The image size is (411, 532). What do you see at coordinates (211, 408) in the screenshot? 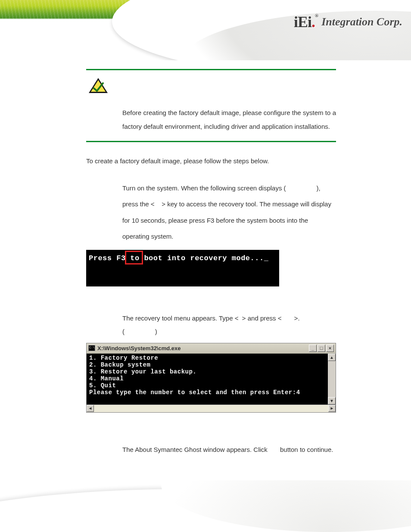
I see `scroll-track` at bounding box center [211, 408].